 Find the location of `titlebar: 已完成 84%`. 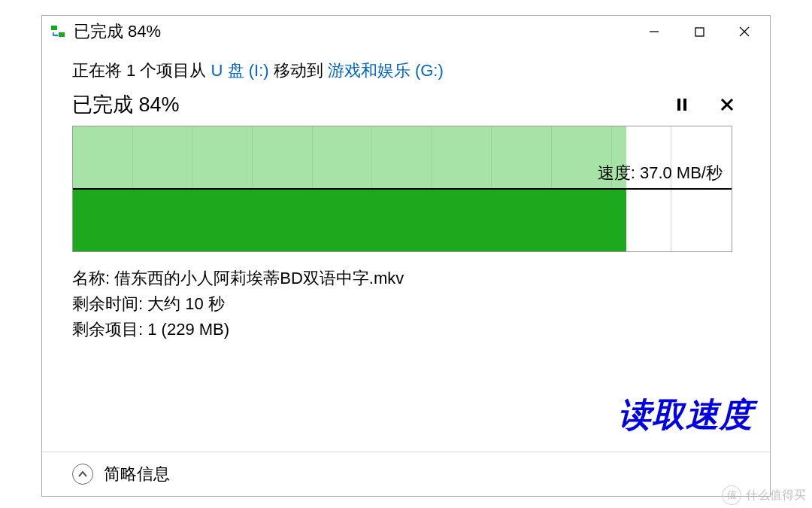

titlebar: 已完成 84% is located at coordinates (406, 32).